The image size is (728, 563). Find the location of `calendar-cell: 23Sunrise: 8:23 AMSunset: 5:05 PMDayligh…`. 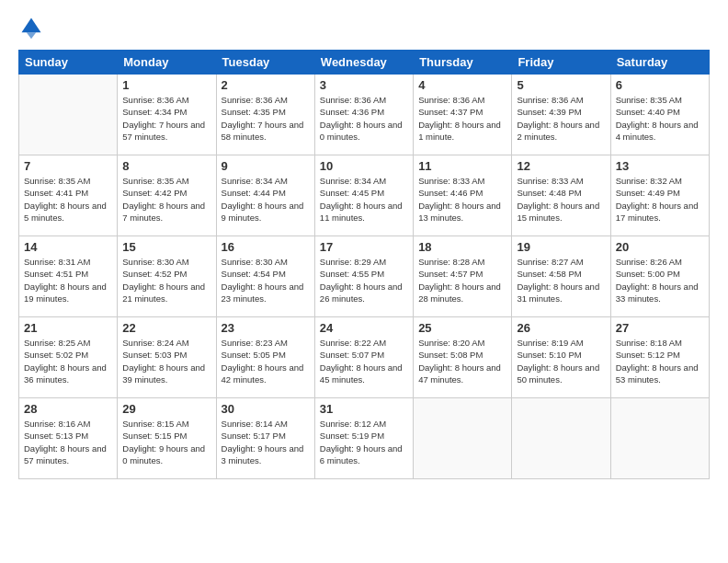

calendar-cell: 23Sunrise: 8:23 AMSunset: 5:05 PMDayligh… is located at coordinates (265, 358).